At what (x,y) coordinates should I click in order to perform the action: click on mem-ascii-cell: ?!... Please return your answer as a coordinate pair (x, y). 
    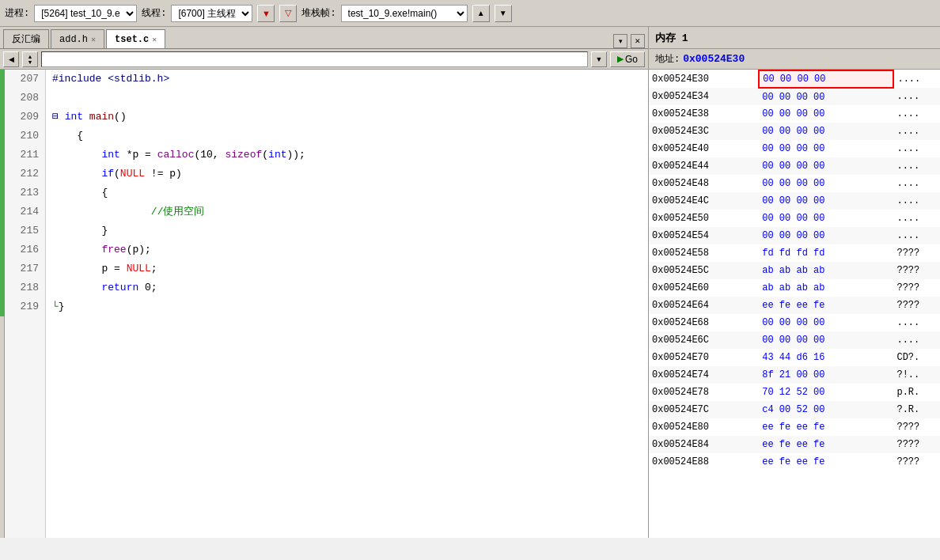
    Looking at the image, I should click on (916, 375).